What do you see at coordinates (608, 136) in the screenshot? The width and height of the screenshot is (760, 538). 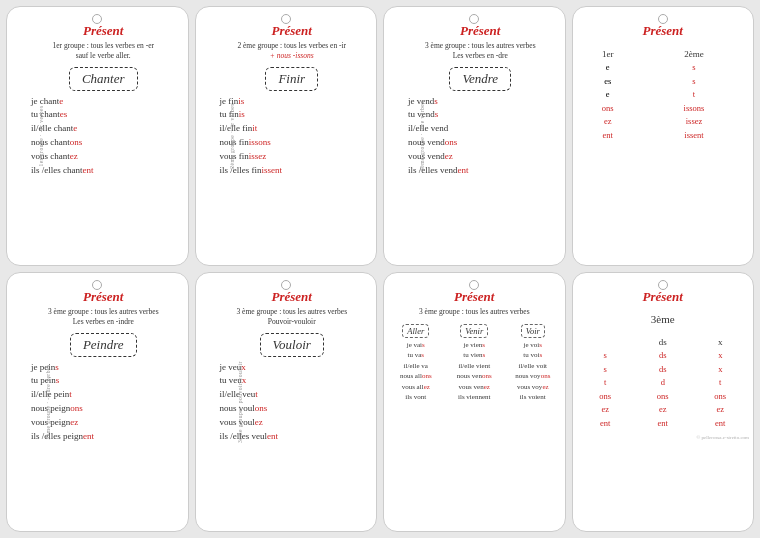 I see `end-1er-6: ent` at bounding box center [608, 136].